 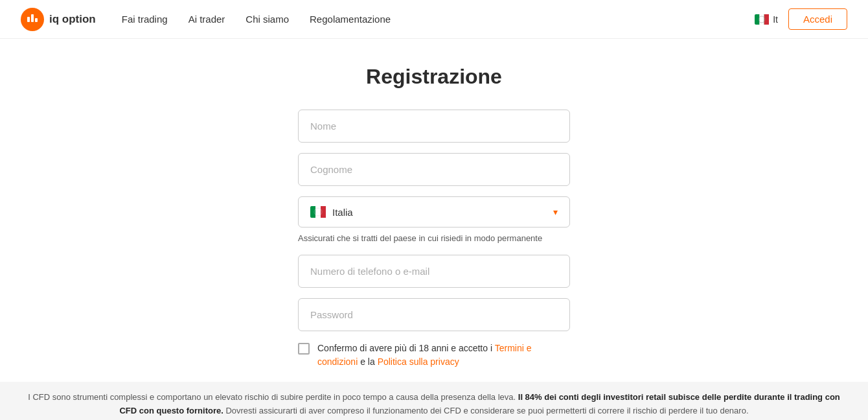 I want to click on phone-email-input, so click(x=434, y=271).